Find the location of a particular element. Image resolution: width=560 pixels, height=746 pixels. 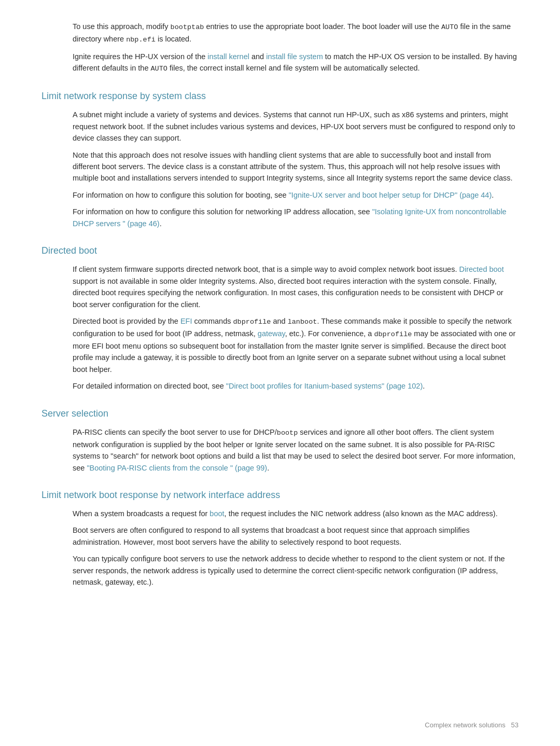

intro-section: To use this approach, modify bootptab en… is located at coordinates (296, 48).